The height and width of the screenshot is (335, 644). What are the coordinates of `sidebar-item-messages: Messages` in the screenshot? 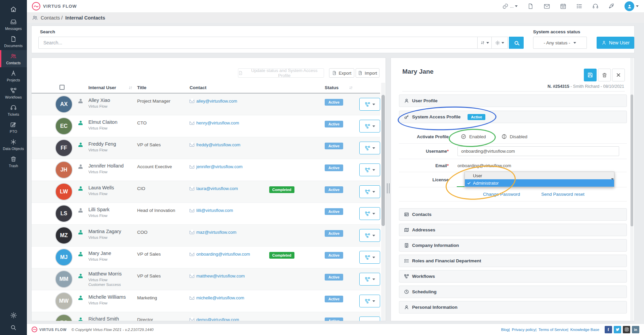 It's located at (13, 24).